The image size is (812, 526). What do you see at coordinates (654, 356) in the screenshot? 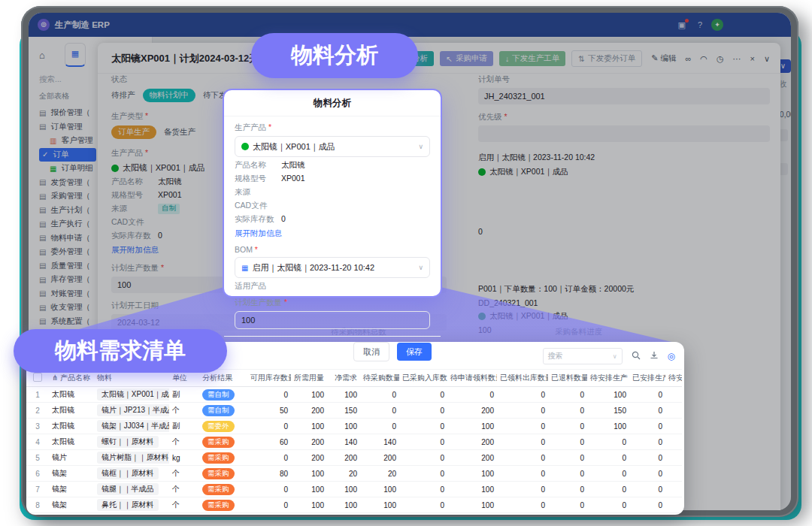
I see `download-icon` at bounding box center [654, 356].